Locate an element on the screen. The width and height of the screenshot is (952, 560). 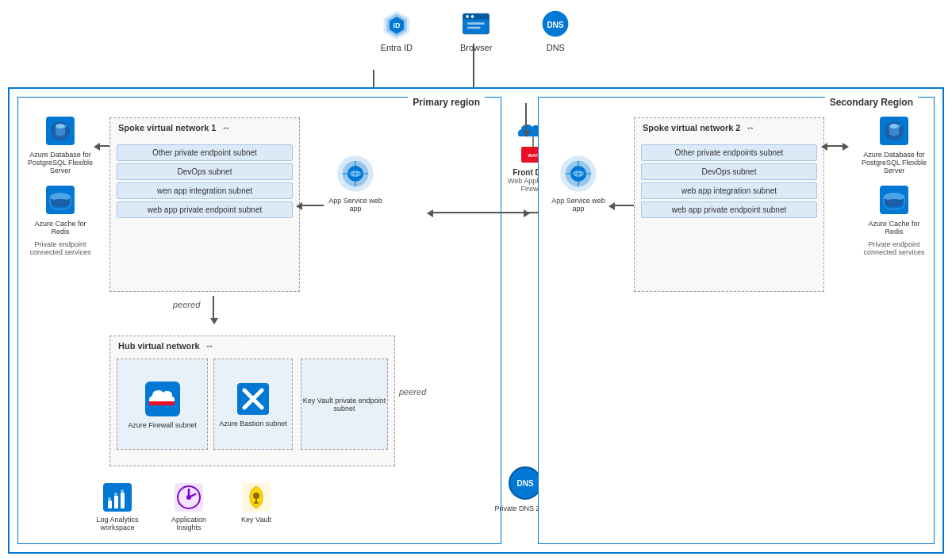
subnet-devops-secondary: DevOps subnet is located at coordinates (729, 171).